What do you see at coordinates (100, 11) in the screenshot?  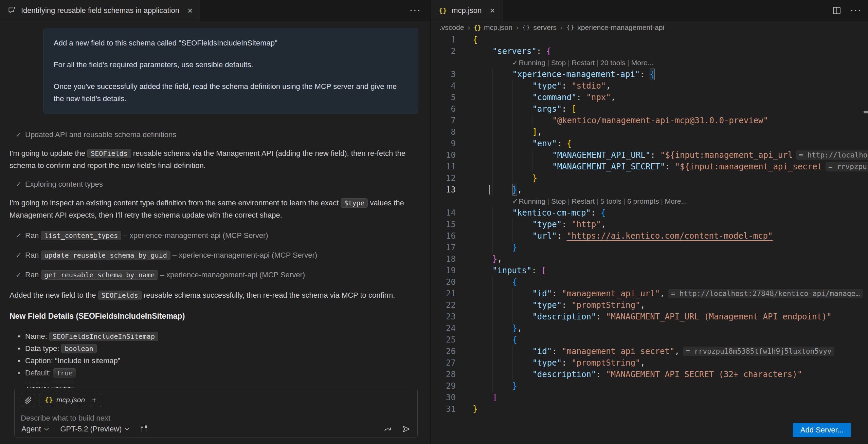 I see `chat-session-tab: Identifying reusable field schemas in ap…` at bounding box center [100, 11].